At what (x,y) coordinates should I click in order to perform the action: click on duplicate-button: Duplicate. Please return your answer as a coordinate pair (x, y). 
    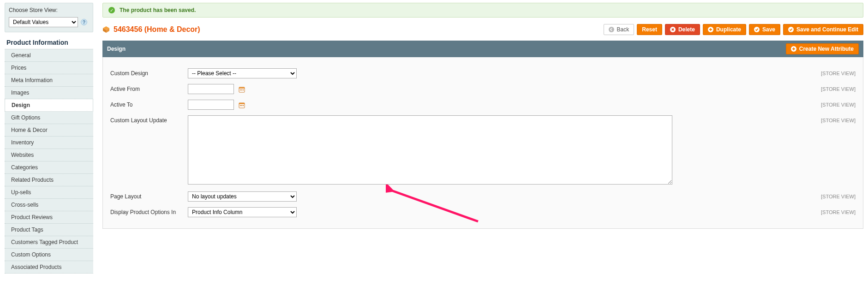
    Looking at the image, I should click on (724, 30).